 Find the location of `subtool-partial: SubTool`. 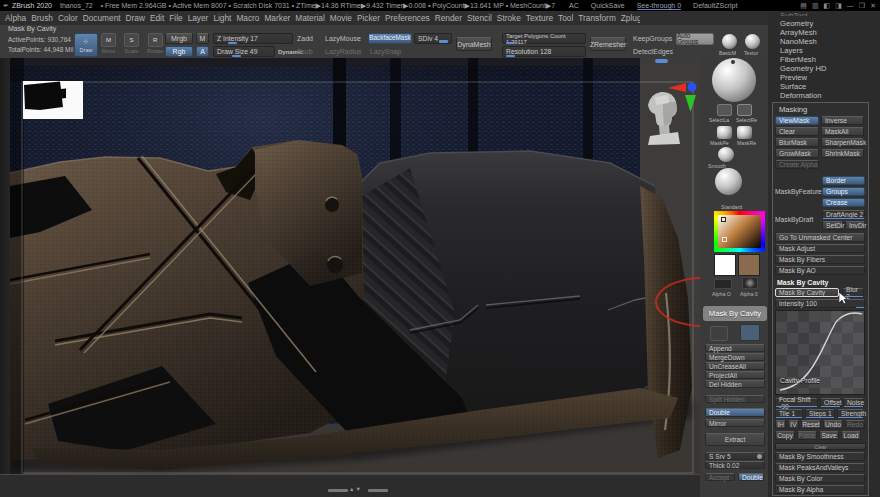

subtool-partial: SubTool is located at coordinates (830, 14).